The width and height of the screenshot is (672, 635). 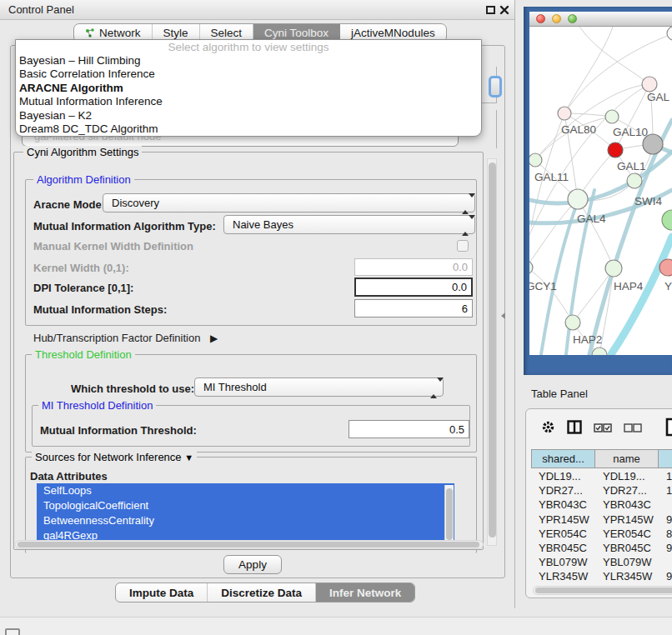 What do you see at coordinates (449, 516) in the screenshot?
I see `attributes-list-scrollbar` at bounding box center [449, 516].